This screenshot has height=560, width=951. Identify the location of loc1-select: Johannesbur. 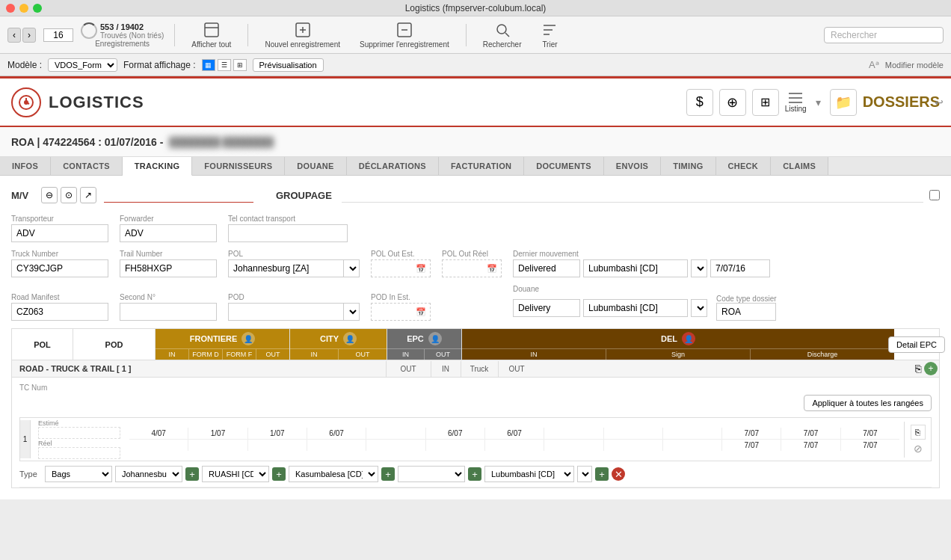
(149, 474).